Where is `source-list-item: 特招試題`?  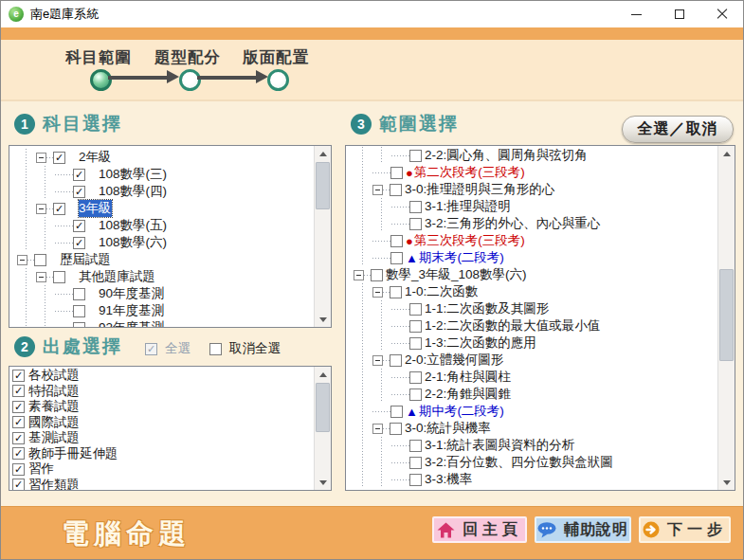 source-list-item: 特招試題 is located at coordinates (162, 392).